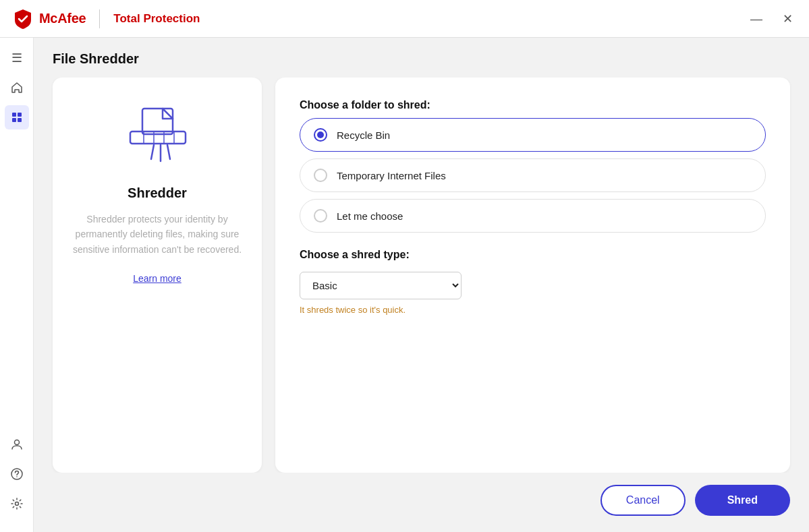 This screenshot has width=809, height=532. What do you see at coordinates (17, 285) in the screenshot?
I see `sidebar: ☰` at bounding box center [17, 285].